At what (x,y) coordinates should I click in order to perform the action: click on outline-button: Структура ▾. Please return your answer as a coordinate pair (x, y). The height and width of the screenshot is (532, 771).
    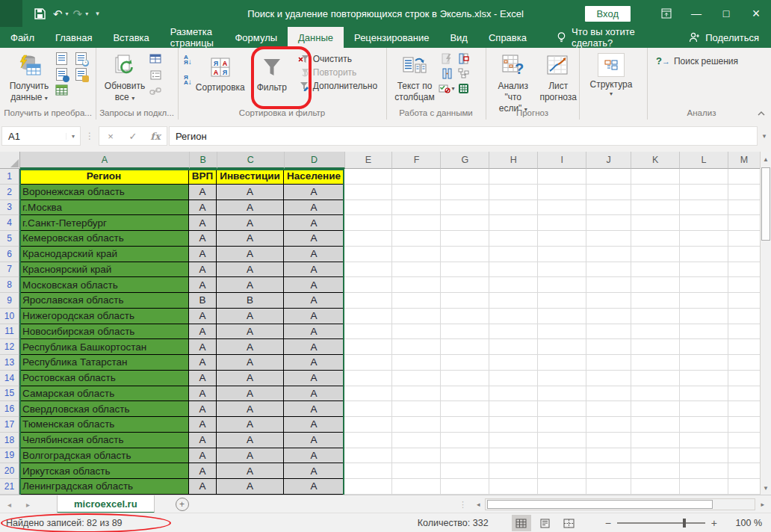
    Looking at the image, I should click on (611, 73).